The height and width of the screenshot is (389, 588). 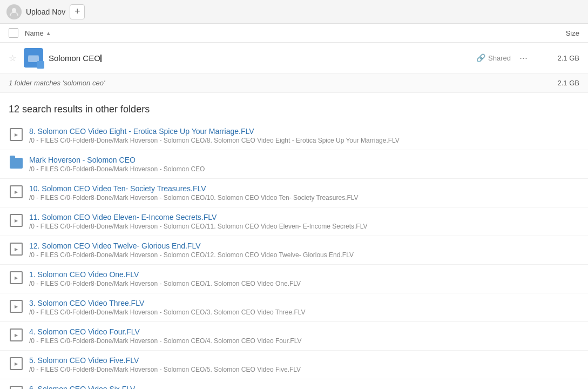 What do you see at coordinates (305, 360) in the screenshot?
I see `result-title: 5. Solomon CEO Video Five.FLV` at bounding box center [305, 360].